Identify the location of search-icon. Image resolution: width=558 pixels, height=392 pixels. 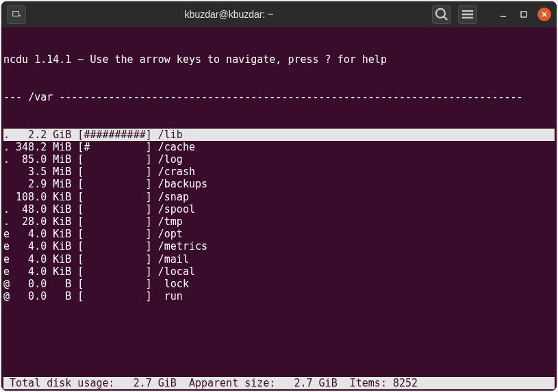
(442, 14).